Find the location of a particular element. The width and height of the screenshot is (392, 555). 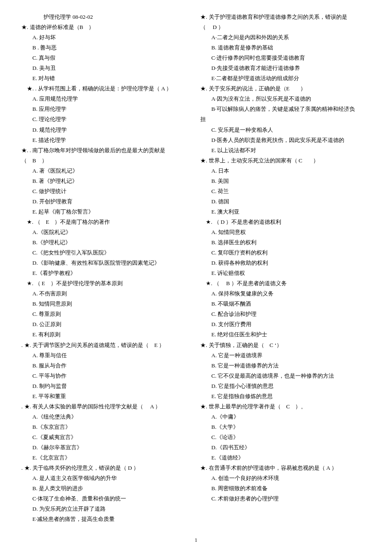

option: C. 荷兰 is located at coordinates (285, 191).